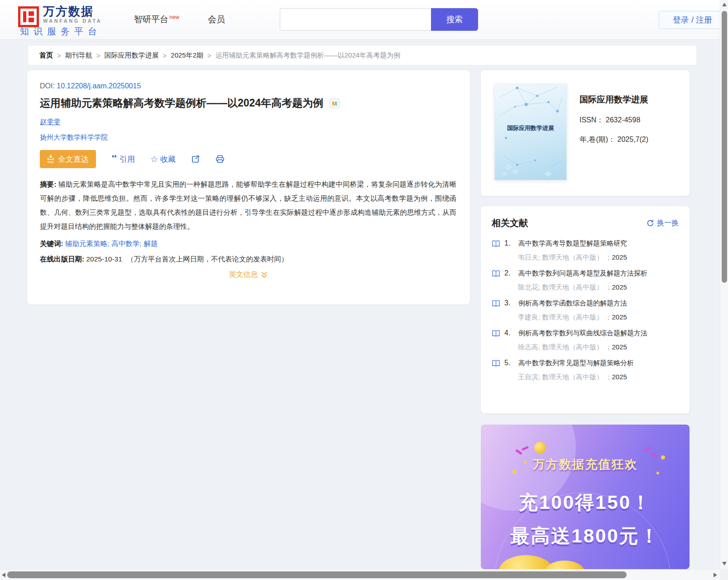 The image size is (728, 580). What do you see at coordinates (573, 244) in the screenshot?
I see `related-item-title: 高中数学高考导数题型解题策略研究` at bounding box center [573, 244].